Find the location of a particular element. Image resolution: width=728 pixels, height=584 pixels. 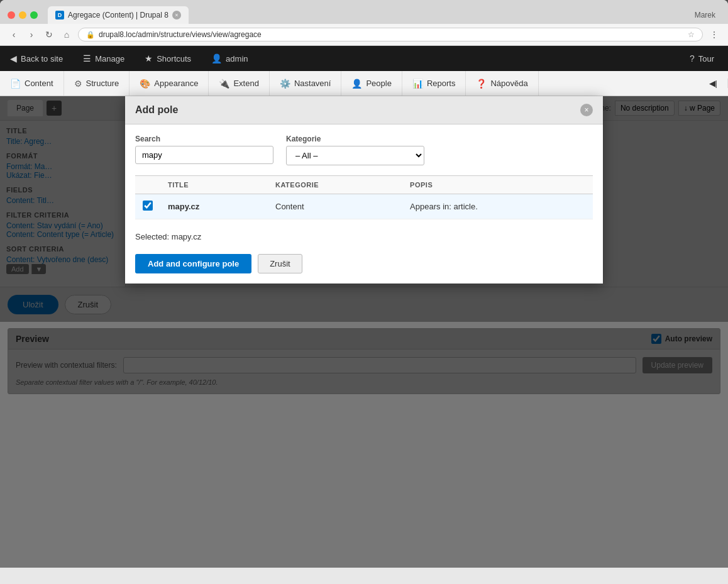

content-label: Content is located at coordinates (39, 83).